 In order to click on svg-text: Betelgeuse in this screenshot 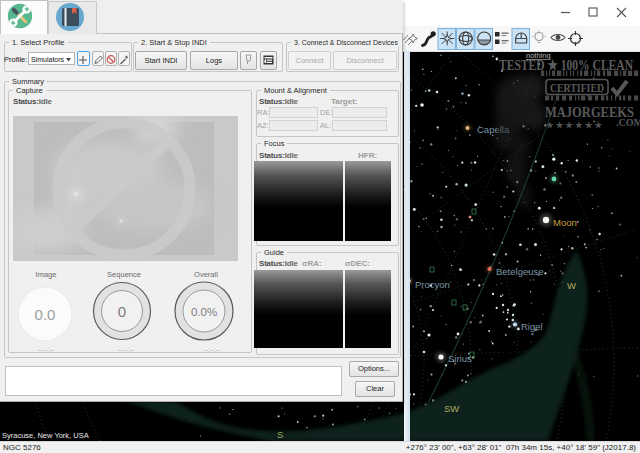, I will do `click(520, 272)`.